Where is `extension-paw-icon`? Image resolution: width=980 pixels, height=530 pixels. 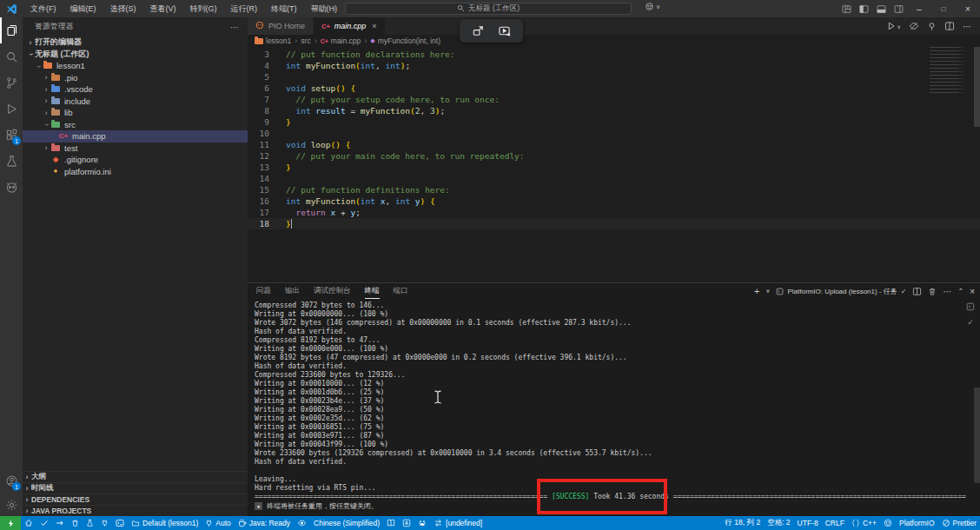 extension-paw-icon is located at coordinates (422, 523).